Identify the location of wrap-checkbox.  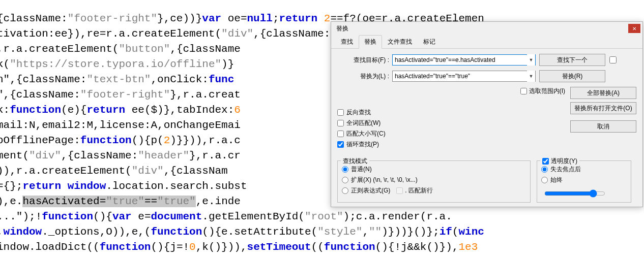
(341, 144).